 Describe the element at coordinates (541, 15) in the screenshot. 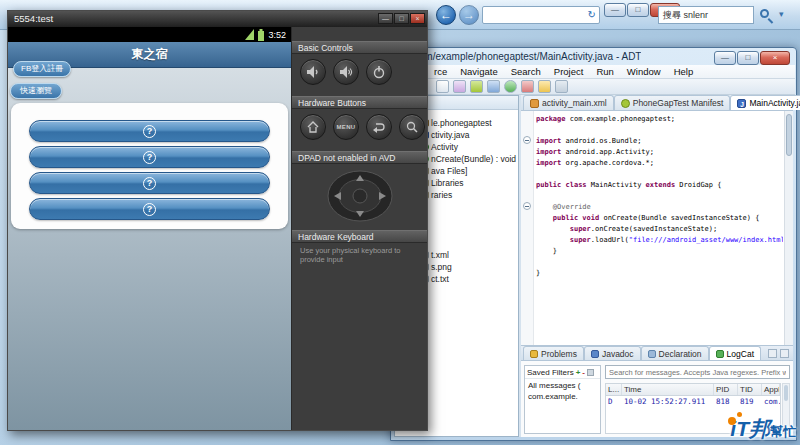

I see `address-bar: ↻` at that location.